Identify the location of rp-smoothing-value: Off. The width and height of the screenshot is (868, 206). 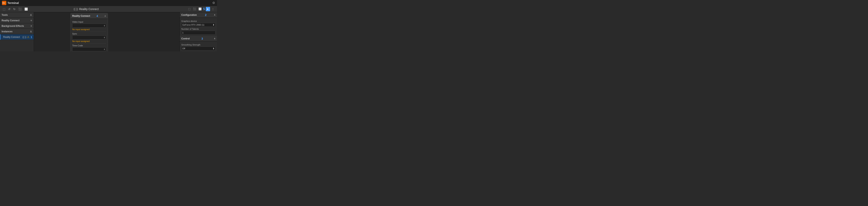
(184, 48).